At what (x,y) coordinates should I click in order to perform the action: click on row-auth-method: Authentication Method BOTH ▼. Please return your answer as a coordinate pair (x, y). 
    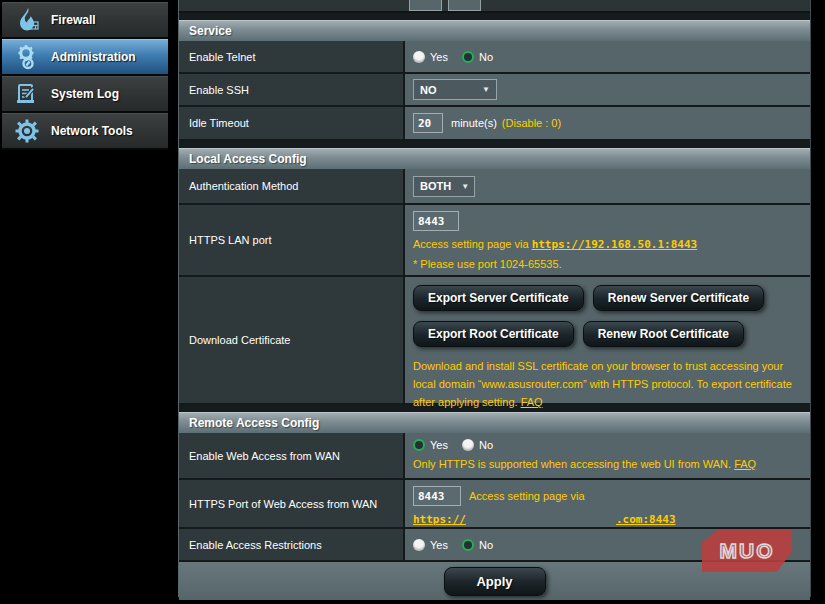
    Looking at the image, I should click on (494, 187).